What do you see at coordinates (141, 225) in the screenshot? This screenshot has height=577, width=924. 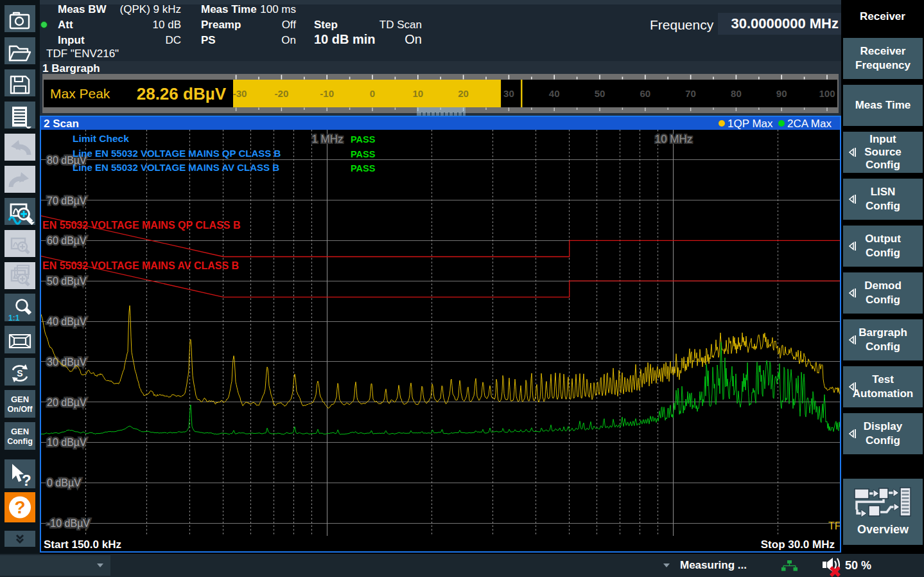 I see `svg-text:EN 55032 VOLTAGE MAINS QP CLAS: EN 55032 VOLTAGE MAINS QP CLASS B` at bounding box center [141, 225].